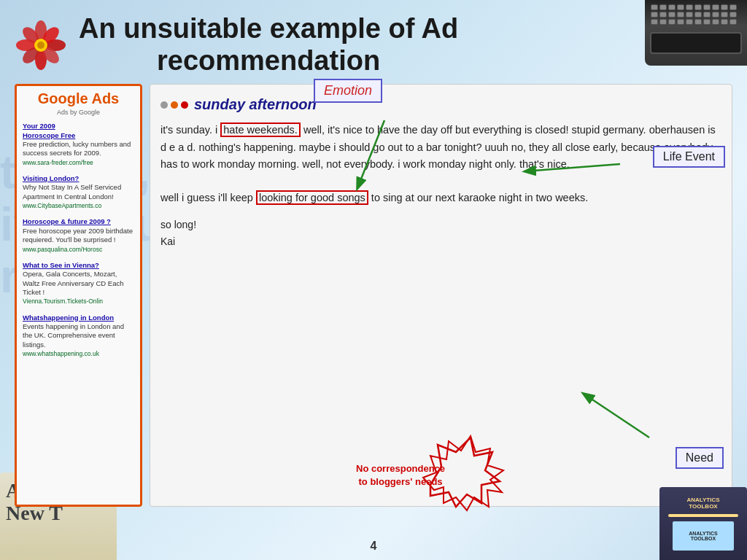  What do you see at coordinates (79, 179) in the screenshot?
I see `ad-link-2: Visiting London?` at bounding box center [79, 179].